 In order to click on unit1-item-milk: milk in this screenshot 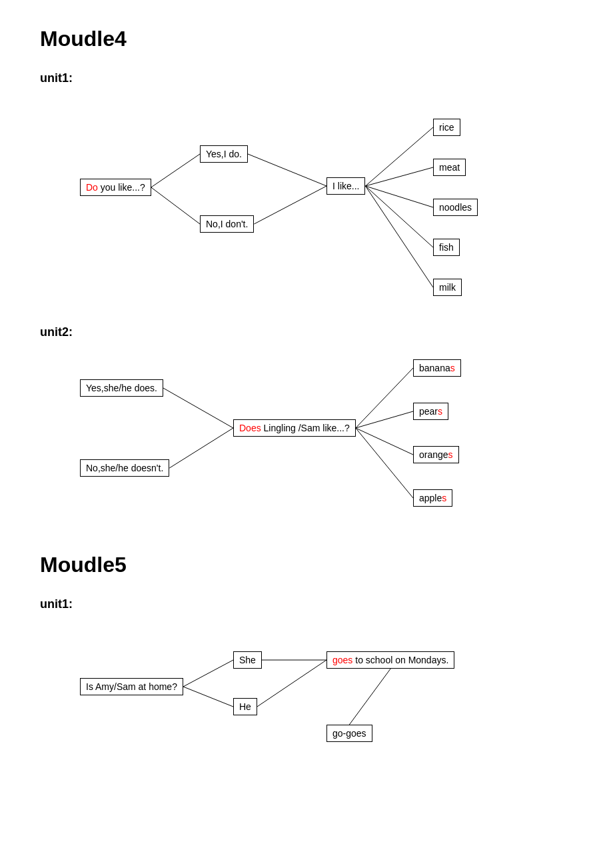, I will do `click(448, 287)`.